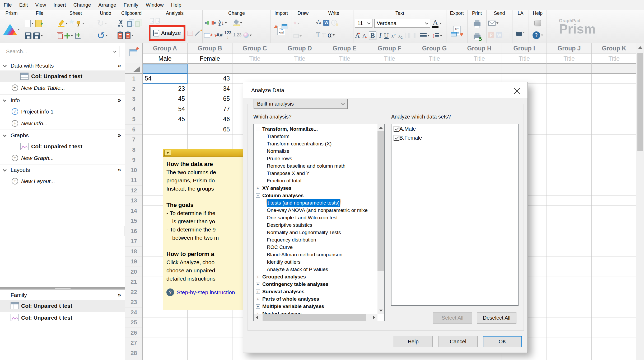  I want to click on cancel-button: Cancel, so click(458, 342).